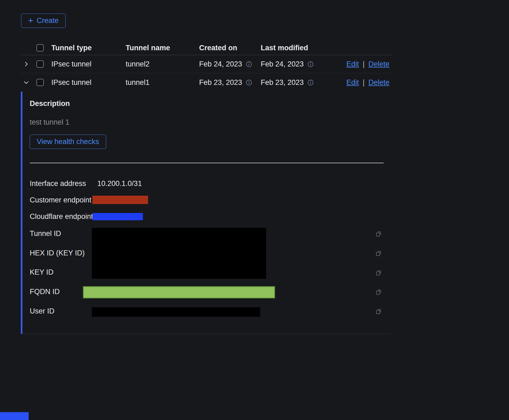 The width and height of the screenshot is (509, 420). Describe the element at coordinates (26, 64) in the screenshot. I see `chevron-right-icon` at that location.